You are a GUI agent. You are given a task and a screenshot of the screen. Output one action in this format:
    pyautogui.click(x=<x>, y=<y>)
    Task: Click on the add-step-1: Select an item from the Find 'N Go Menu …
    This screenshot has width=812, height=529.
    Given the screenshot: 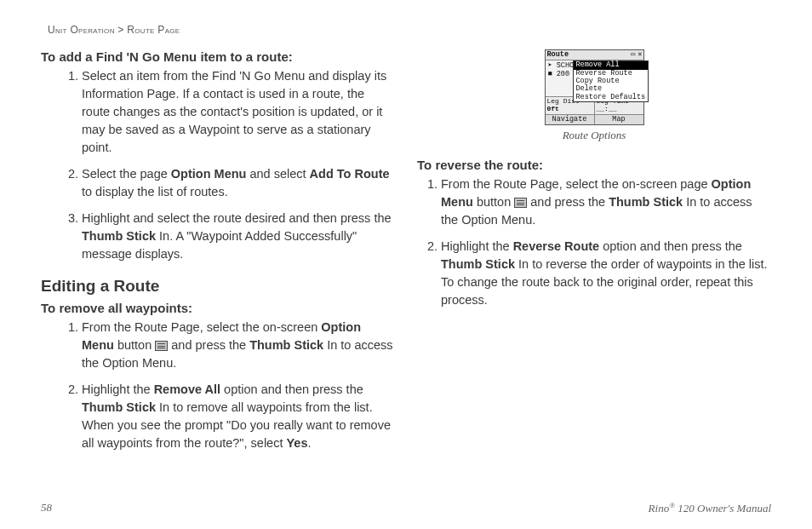 What is the action you would take?
    pyautogui.click(x=238, y=112)
    